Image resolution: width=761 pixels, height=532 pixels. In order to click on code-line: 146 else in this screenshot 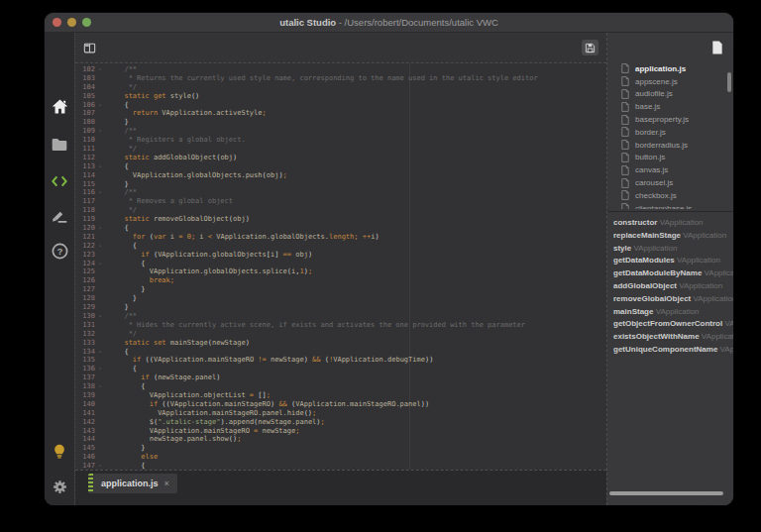, I will do `click(341, 458)`.